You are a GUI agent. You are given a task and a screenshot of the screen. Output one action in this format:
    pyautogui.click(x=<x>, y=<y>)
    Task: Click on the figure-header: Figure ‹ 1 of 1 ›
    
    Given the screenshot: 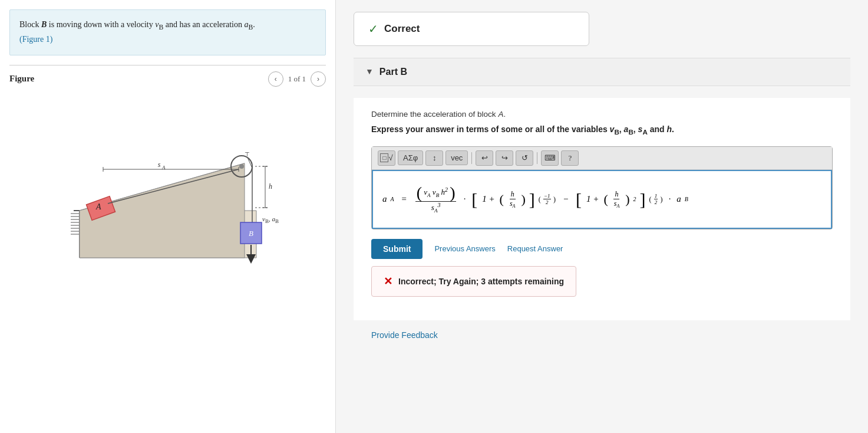 What is the action you would take?
    pyautogui.click(x=167, y=79)
    